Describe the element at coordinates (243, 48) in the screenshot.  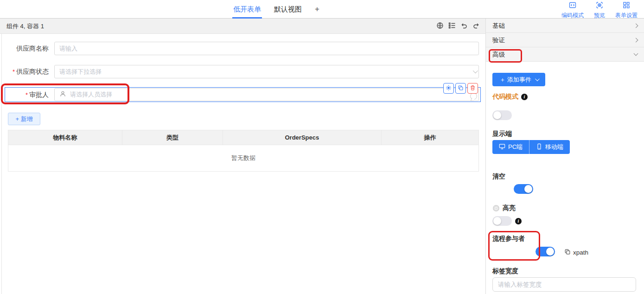
I see `field-supplier-name: 供应商名称` at that location.